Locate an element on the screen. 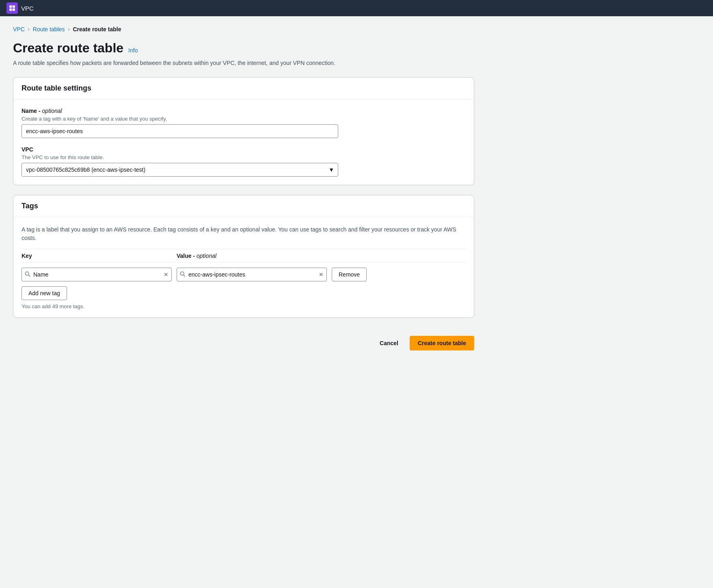 This screenshot has width=713, height=588. route-table-settings-title: Route table settings is located at coordinates (56, 88).